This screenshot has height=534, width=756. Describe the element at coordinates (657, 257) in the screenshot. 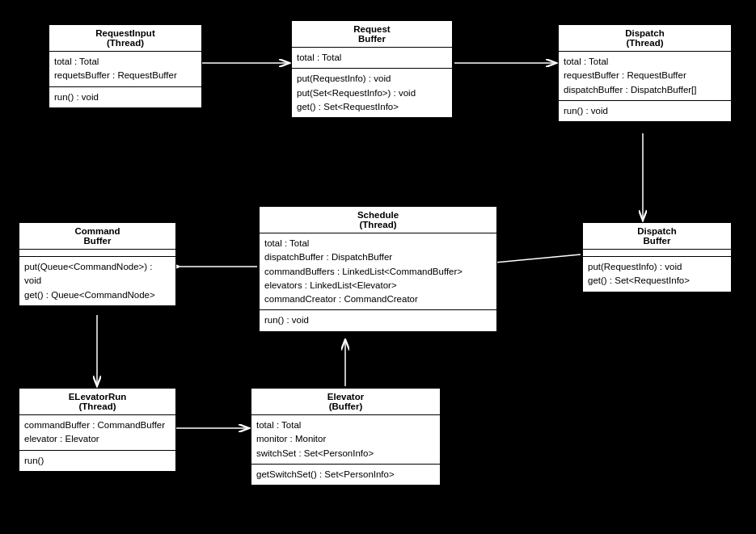

I see `dispatchbuffer-box: DispatchBuffer put(RequestInfo) : void g…` at that location.